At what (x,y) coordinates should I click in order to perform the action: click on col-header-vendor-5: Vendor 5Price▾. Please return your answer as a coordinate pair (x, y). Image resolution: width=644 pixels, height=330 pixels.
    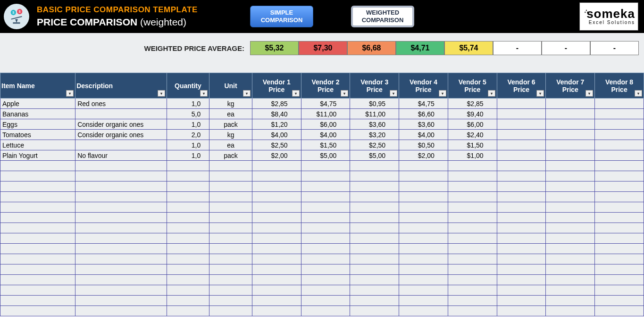
    Looking at the image, I should click on (472, 86).